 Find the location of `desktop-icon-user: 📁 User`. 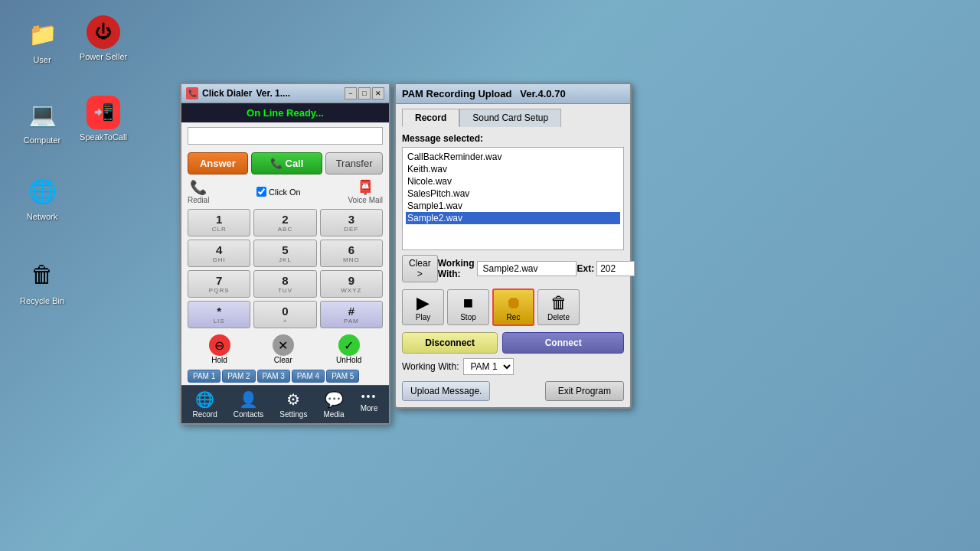

desktop-icon-user: 📁 User is located at coordinates (42, 40).